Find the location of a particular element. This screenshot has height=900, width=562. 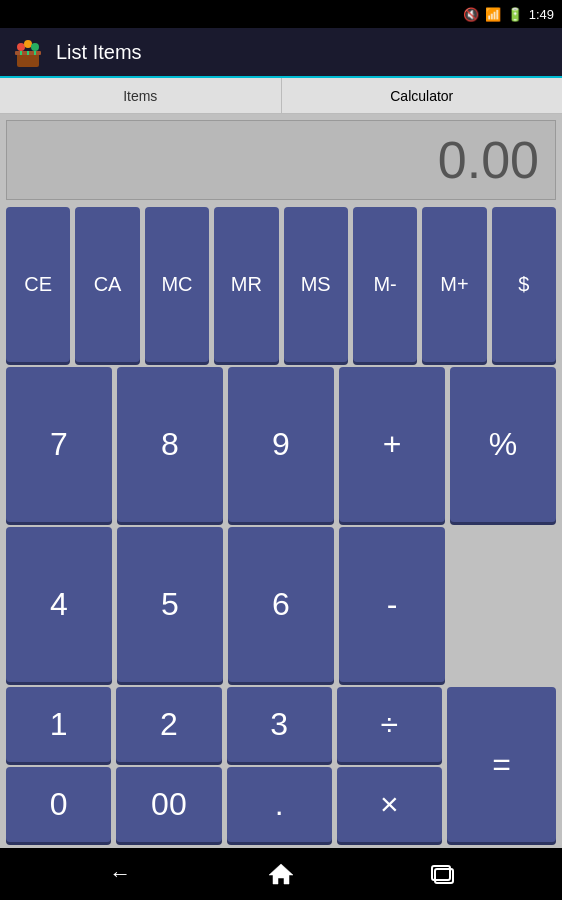

back-button: ← is located at coordinates (120, 874).